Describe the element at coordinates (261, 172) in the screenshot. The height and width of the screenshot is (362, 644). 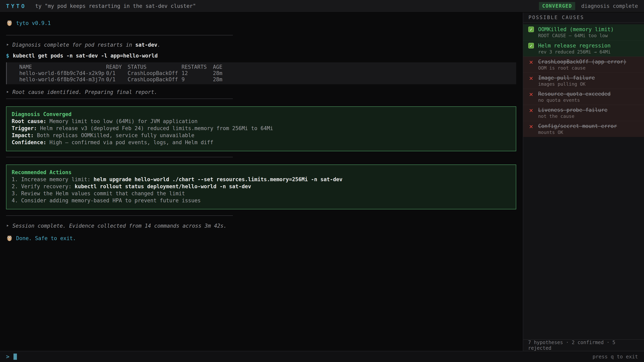
I see `actions-box-title: Recommended Actions` at that location.